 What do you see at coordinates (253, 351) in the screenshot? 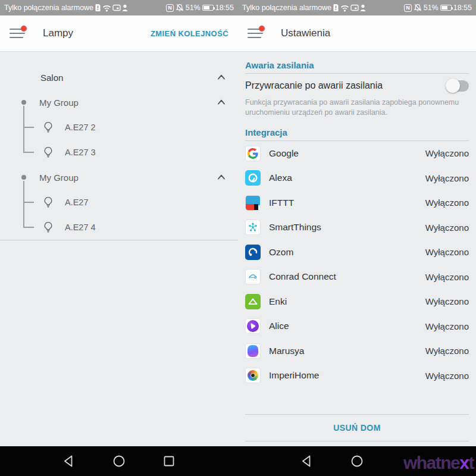
I see `marusya-icon` at bounding box center [253, 351].